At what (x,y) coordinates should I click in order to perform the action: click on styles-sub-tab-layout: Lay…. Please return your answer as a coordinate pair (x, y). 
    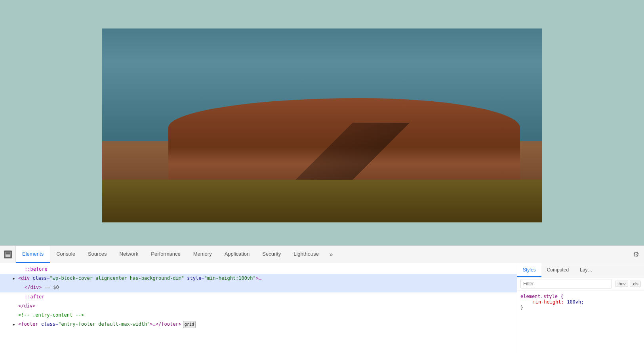
    Looking at the image, I should click on (586, 270).